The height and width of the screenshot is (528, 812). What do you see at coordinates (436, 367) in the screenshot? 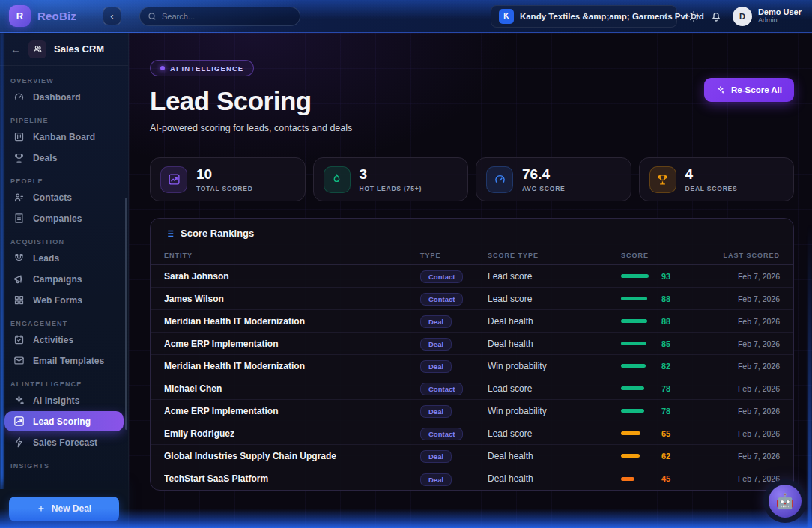
I see `type-badge: Deal` at bounding box center [436, 367].